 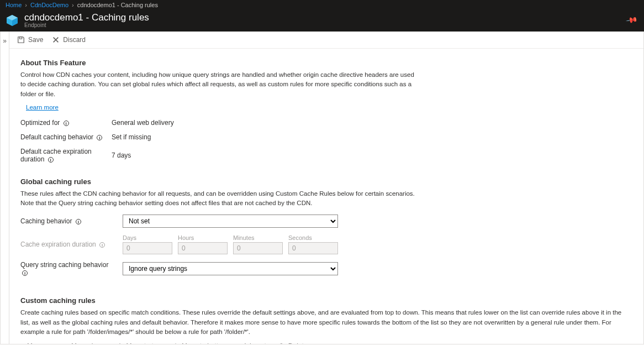 What do you see at coordinates (131, 137) in the screenshot?
I see `default-behavior-value: Set if missing` at bounding box center [131, 137].